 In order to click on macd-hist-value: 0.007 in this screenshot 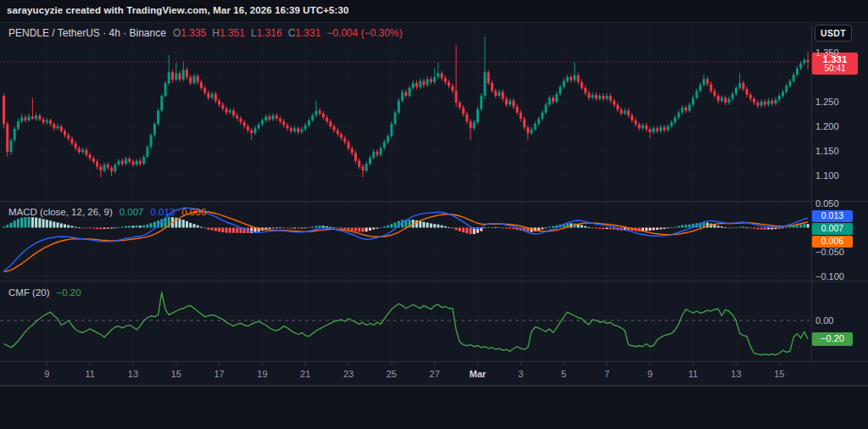, I will do `click(132, 212)`.